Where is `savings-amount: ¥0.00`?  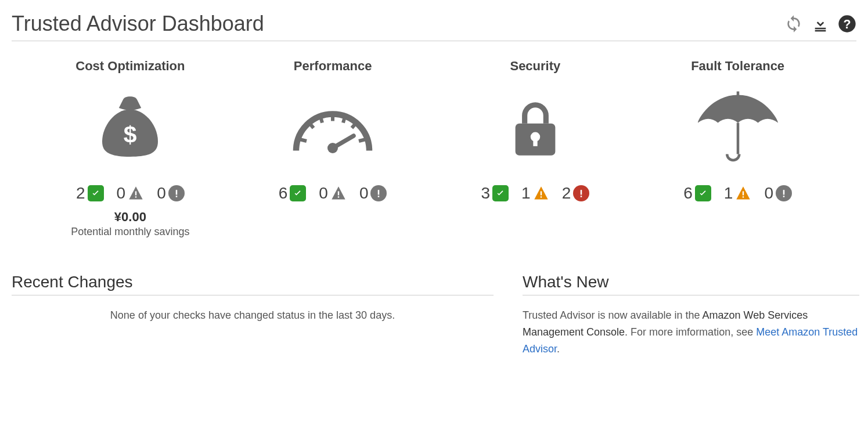
savings-amount: ¥0.00 is located at coordinates (130, 217).